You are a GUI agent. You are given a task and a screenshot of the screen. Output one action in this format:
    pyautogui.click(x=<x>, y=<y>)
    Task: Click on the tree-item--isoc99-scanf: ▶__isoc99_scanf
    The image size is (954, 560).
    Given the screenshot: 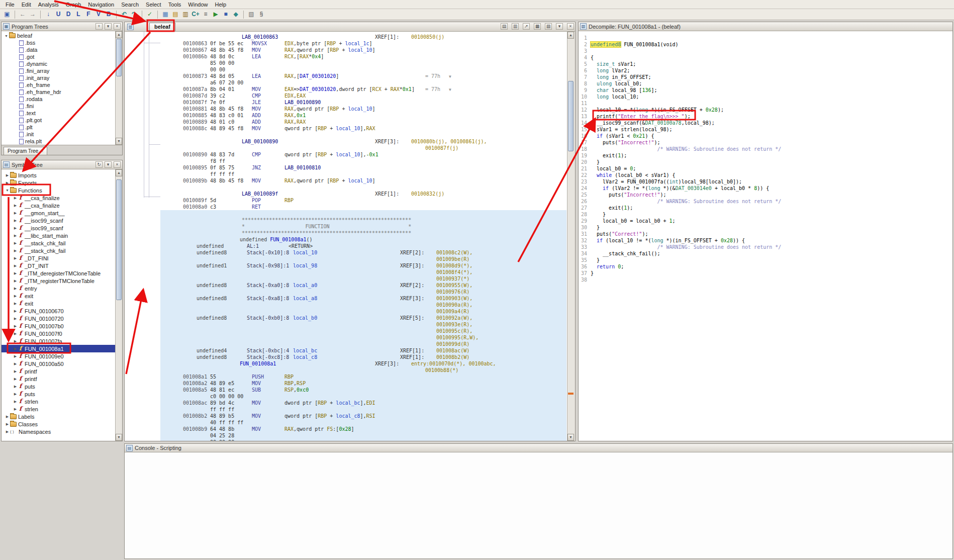 What is the action you would take?
    pyautogui.click(x=58, y=228)
    